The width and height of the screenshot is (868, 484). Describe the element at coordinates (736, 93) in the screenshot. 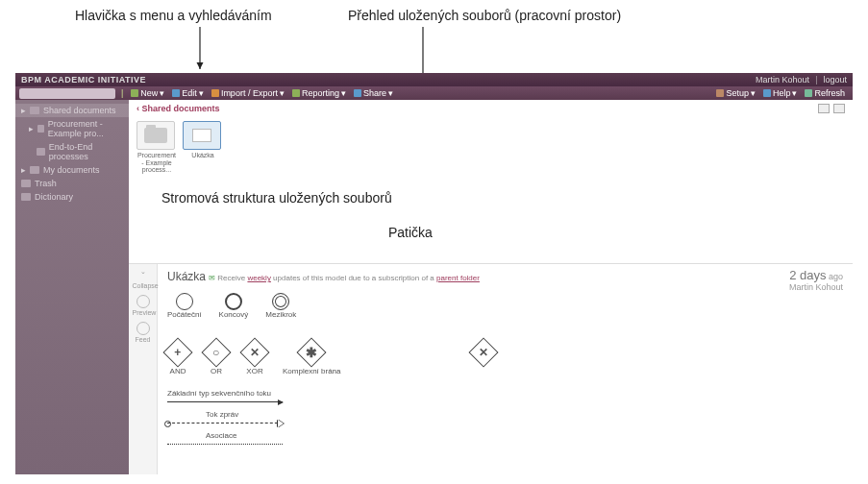

I see `menu-setup: Setup▾` at that location.